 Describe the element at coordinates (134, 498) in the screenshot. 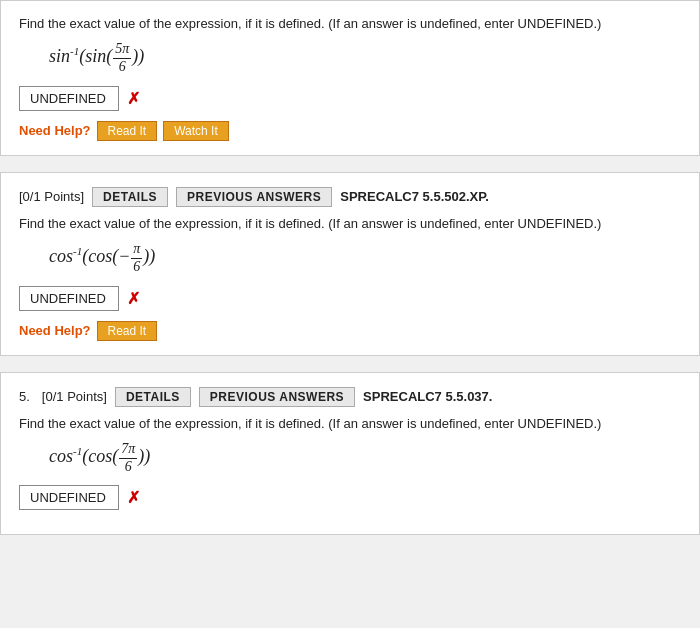

I see `incorrect-mark-3: ✗` at that location.